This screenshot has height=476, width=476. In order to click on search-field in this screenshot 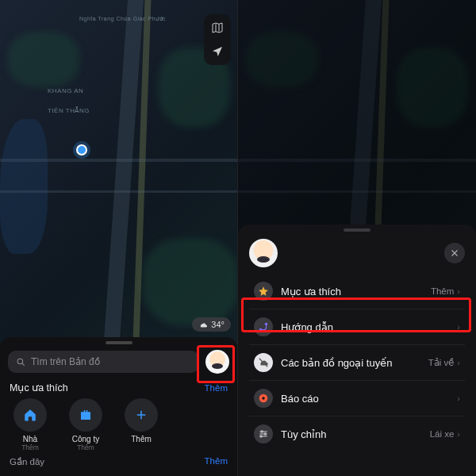, I will do `click(103, 362)`.